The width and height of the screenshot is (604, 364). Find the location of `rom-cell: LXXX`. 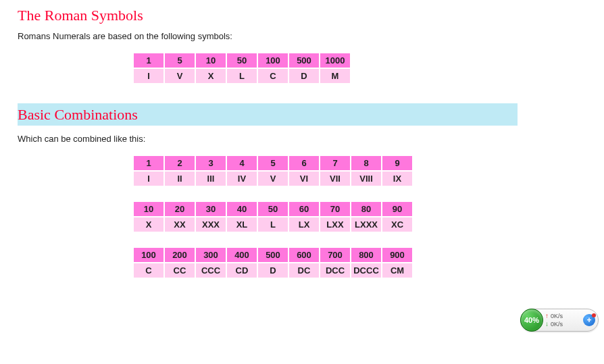

rom-cell: LXXX is located at coordinates (366, 224).